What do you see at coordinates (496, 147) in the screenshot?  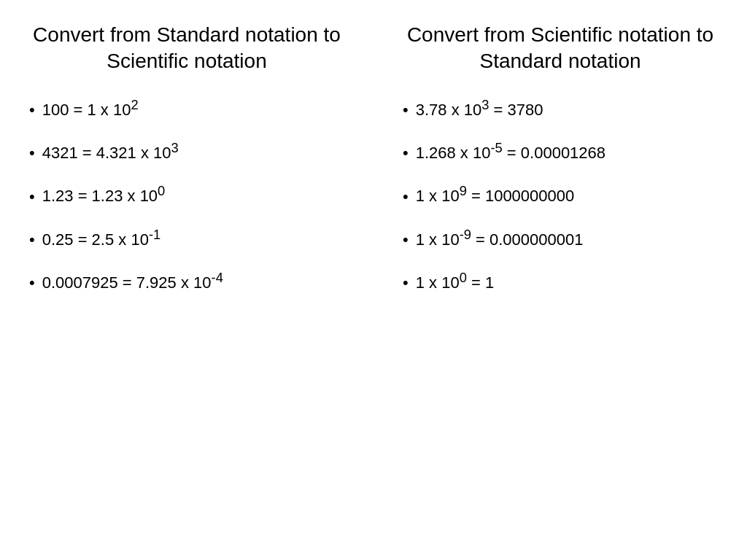 I see `exponent: -5` at bounding box center [496, 147].